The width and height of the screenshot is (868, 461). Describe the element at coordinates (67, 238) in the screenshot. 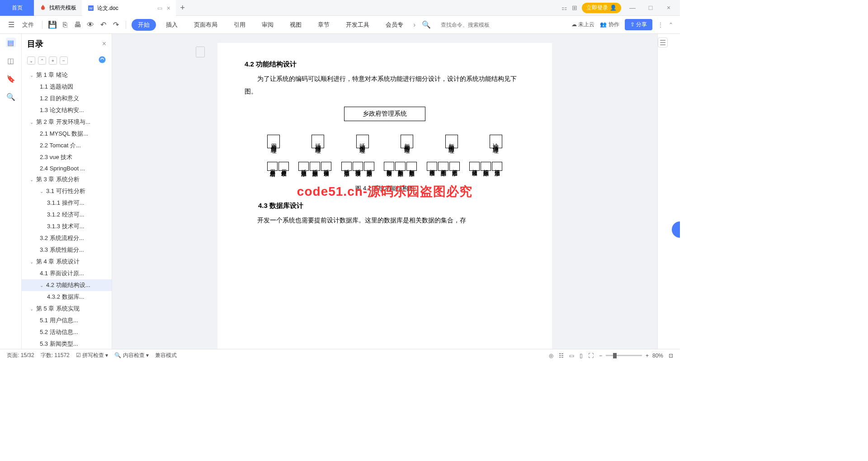

I see `outline-item: 3.2 系统流程分...` at that location.